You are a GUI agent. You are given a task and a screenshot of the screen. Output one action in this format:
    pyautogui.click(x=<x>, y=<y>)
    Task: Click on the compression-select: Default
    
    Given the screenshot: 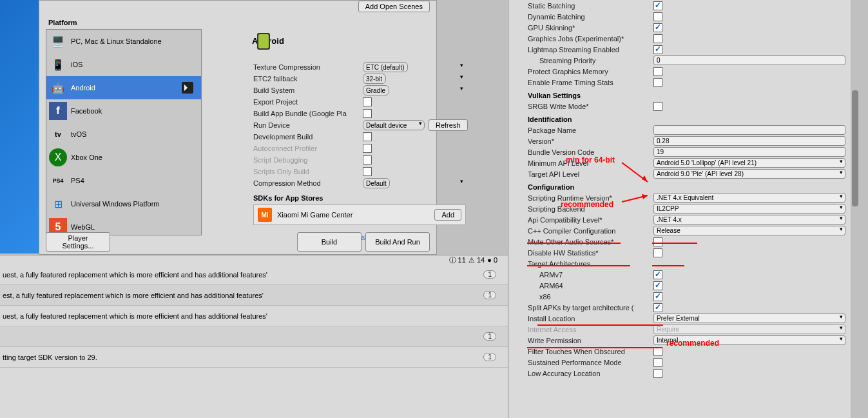 What is the action you would take?
    pyautogui.click(x=376, y=183)
    